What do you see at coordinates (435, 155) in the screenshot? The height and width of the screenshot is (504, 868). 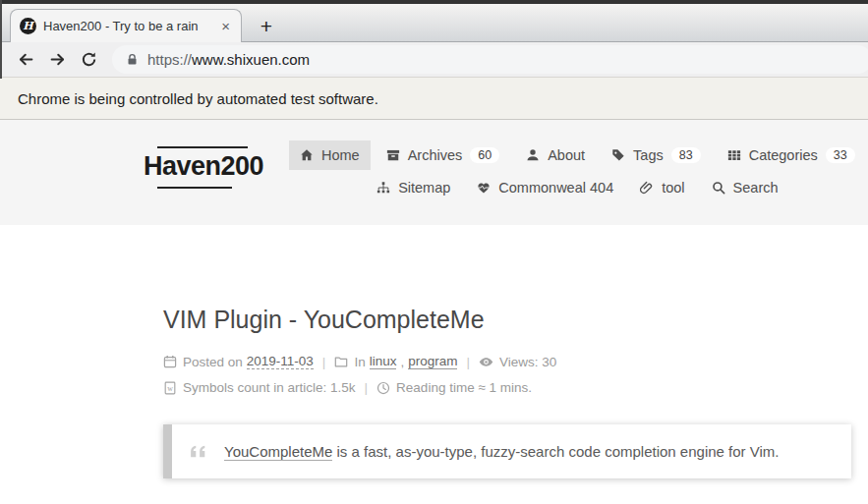 I see `nav-label: Archives` at bounding box center [435, 155].